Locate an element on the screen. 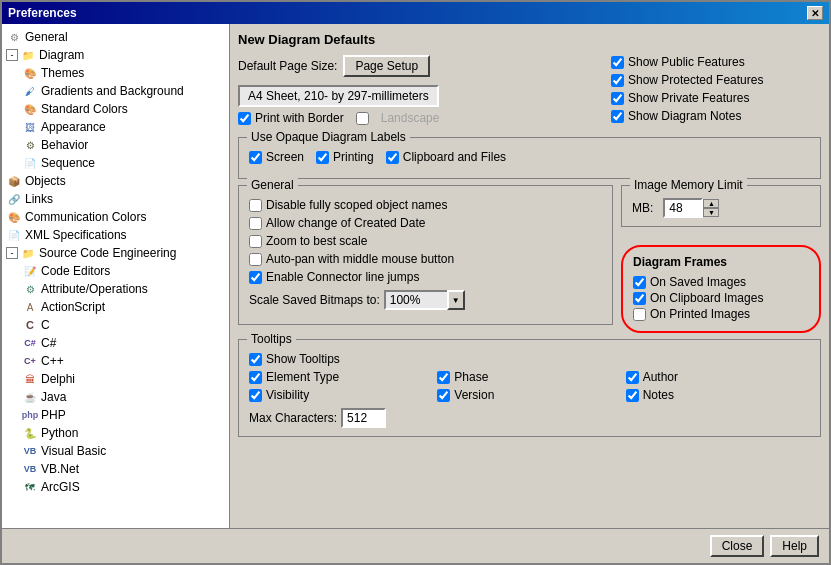 The width and height of the screenshot is (831, 565). on-clipboard-images-checkbox: On Clipboard Images is located at coordinates (715, 298).